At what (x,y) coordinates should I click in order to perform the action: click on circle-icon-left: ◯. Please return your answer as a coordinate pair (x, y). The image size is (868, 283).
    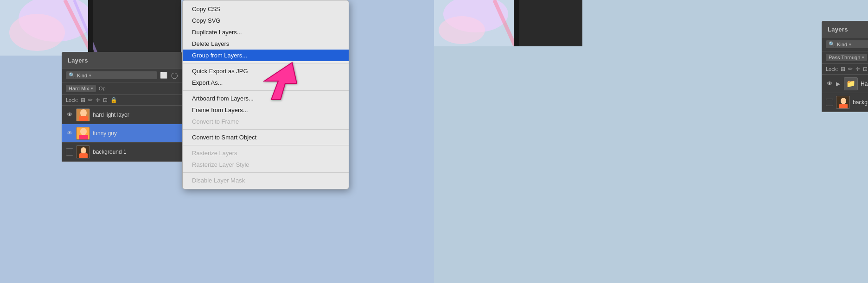
    Looking at the image, I should click on (174, 75).